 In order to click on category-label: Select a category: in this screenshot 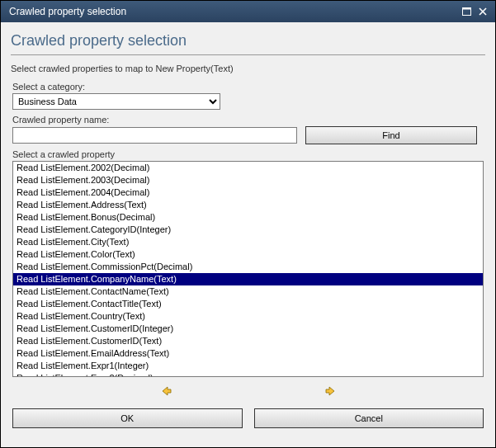, I will do `click(248, 87)`.